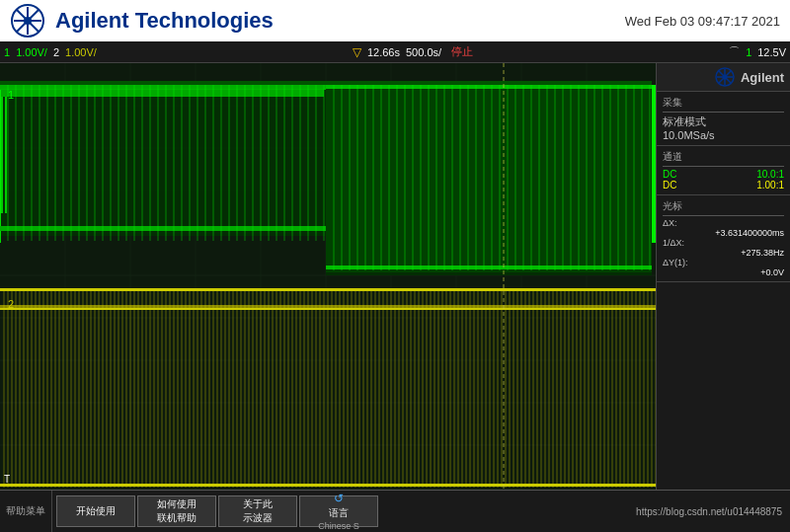 The height and width of the screenshot is (532, 790). What do you see at coordinates (709, 511) in the screenshot?
I see `url-display: https://blog.csdn.net/u014448875` at bounding box center [709, 511].